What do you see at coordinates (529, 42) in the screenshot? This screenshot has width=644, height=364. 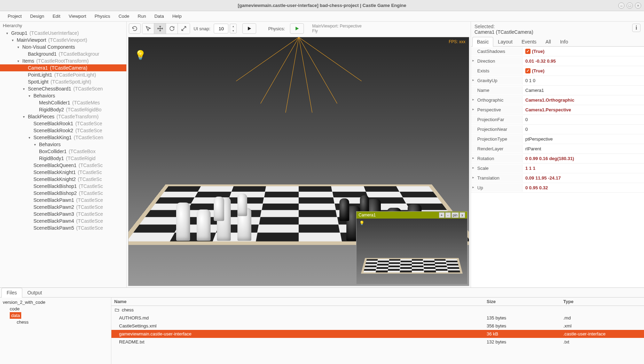 I see `tab-events: Events` at bounding box center [529, 42].